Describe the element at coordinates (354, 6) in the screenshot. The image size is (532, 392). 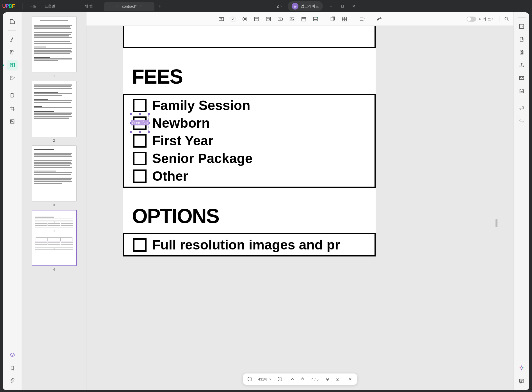
I see `close-button` at that location.